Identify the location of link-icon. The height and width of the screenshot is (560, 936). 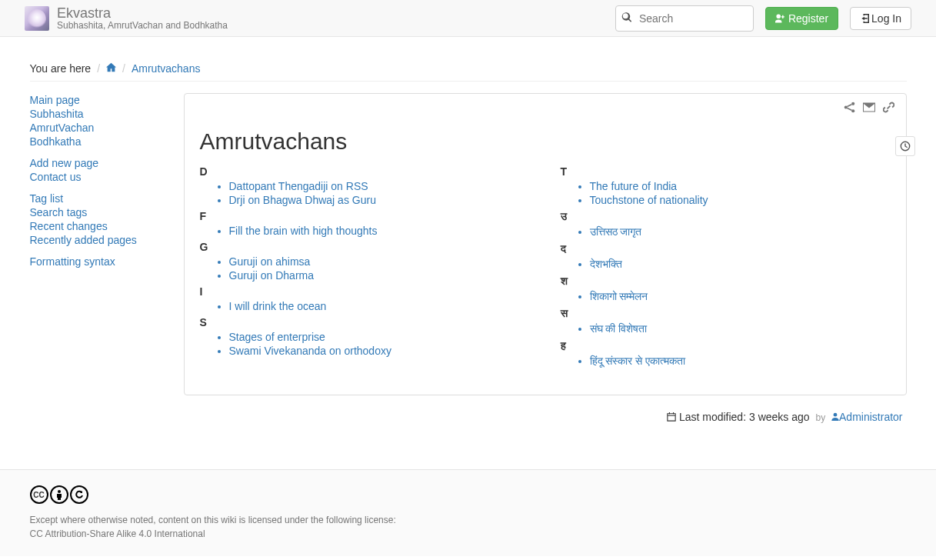
(889, 108).